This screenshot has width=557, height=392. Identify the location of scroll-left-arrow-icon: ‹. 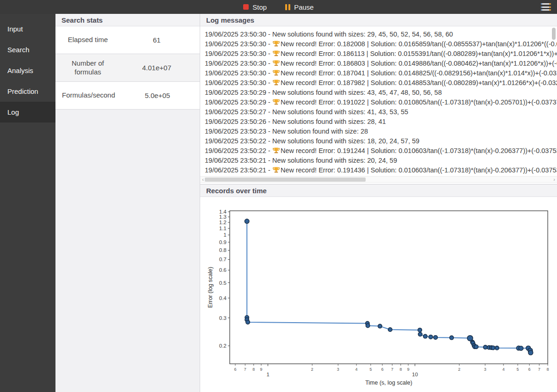
(203, 179).